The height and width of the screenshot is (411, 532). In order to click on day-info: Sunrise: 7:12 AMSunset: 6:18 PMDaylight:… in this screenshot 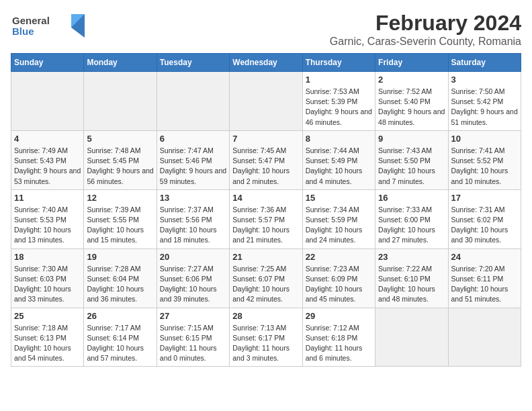, I will do `click(339, 344)`.